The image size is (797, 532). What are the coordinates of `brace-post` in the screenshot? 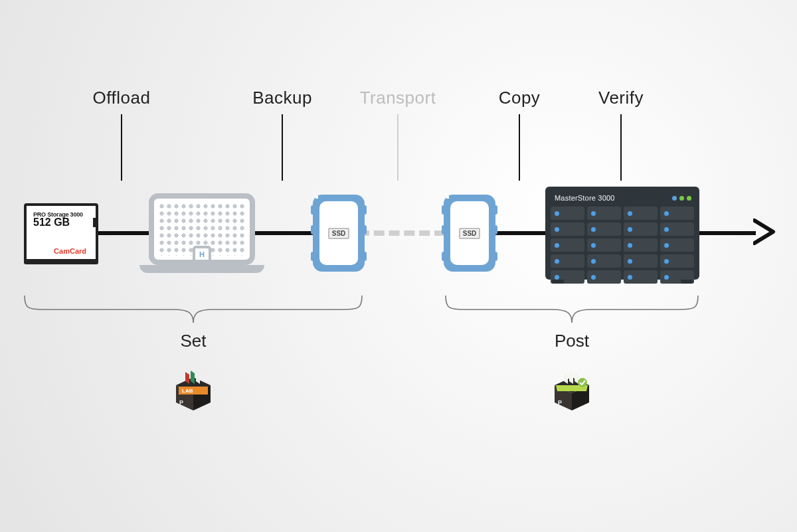 It's located at (572, 310).